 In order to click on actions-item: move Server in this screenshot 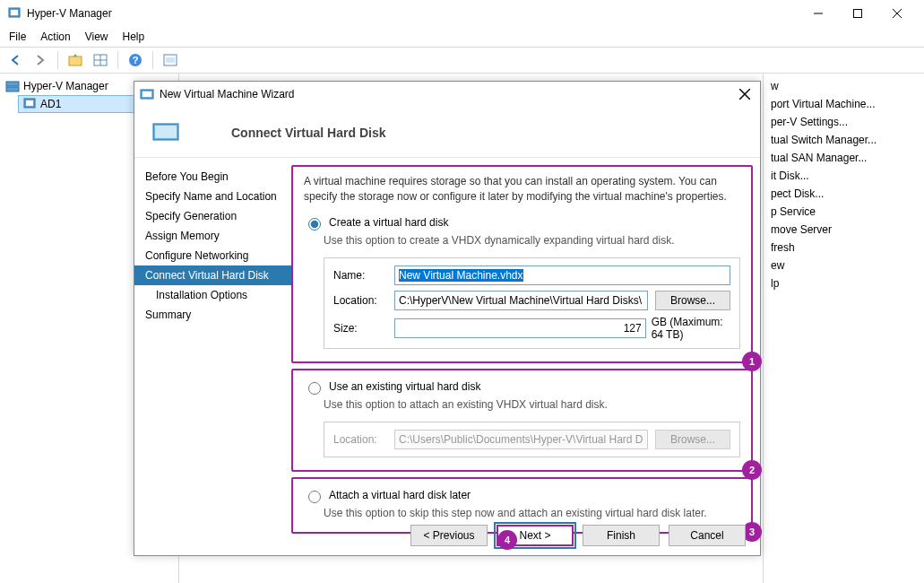, I will do `click(844, 230)`.